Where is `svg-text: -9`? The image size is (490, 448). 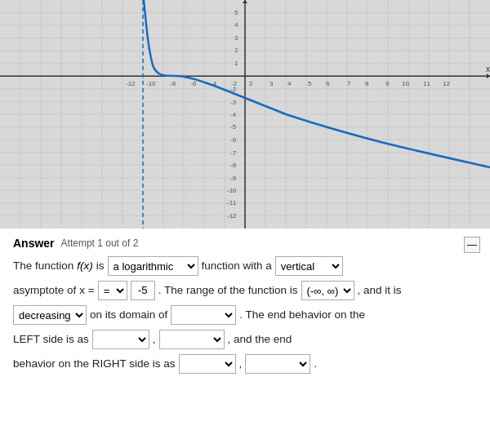 svg-text: -9 is located at coordinates (234, 178).